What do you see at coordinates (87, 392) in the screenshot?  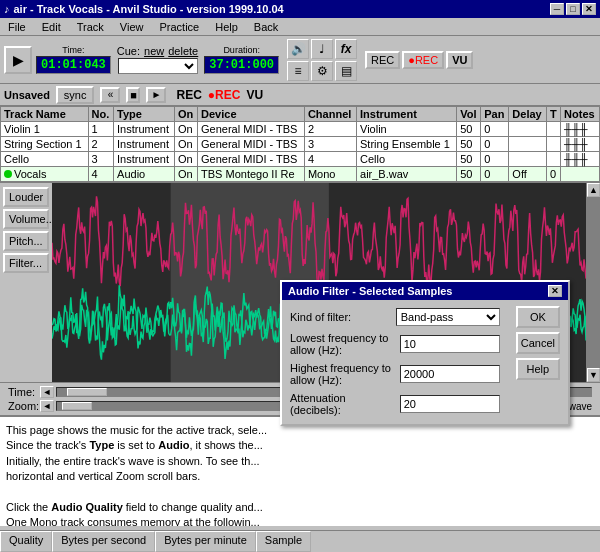 I see `time-scrollbar-thumb` at bounding box center [87, 392].